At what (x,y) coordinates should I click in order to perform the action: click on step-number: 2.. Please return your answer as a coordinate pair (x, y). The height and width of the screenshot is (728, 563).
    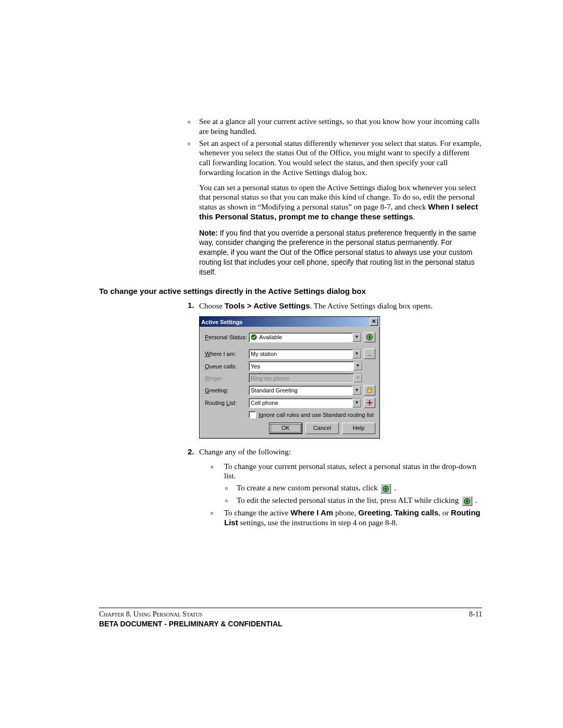
    Looking at the image, I should click on (193, 452).